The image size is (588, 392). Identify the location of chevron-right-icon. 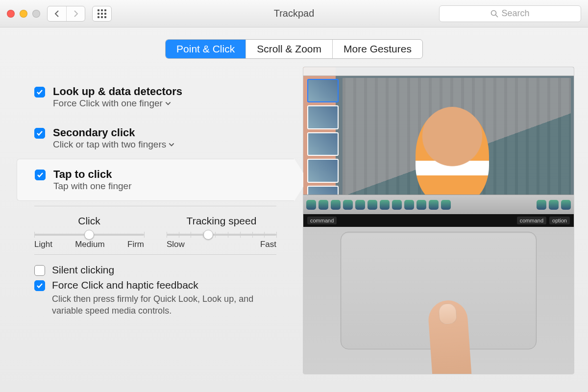
(76, 14).